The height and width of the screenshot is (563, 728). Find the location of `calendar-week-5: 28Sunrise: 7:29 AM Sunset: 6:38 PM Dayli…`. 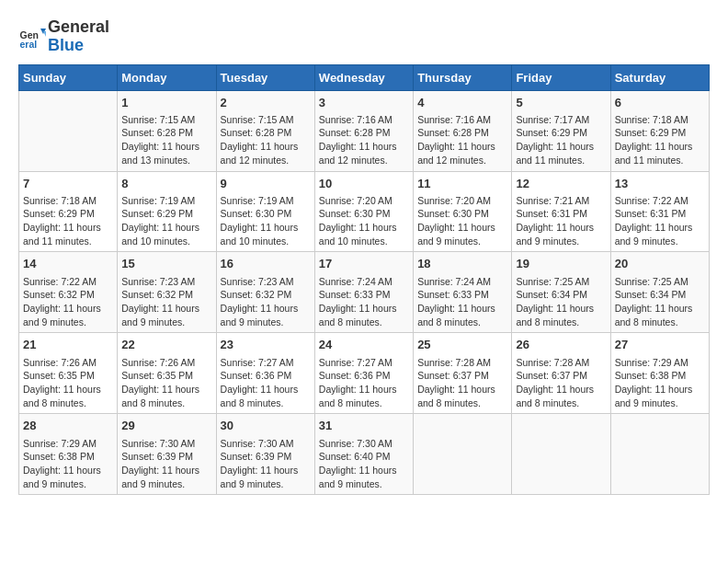

calendar-week-5: 28Sunrise: 7:29 AM Sunset: 6:38 PM Dayli… is located at coordinates (364, 454).